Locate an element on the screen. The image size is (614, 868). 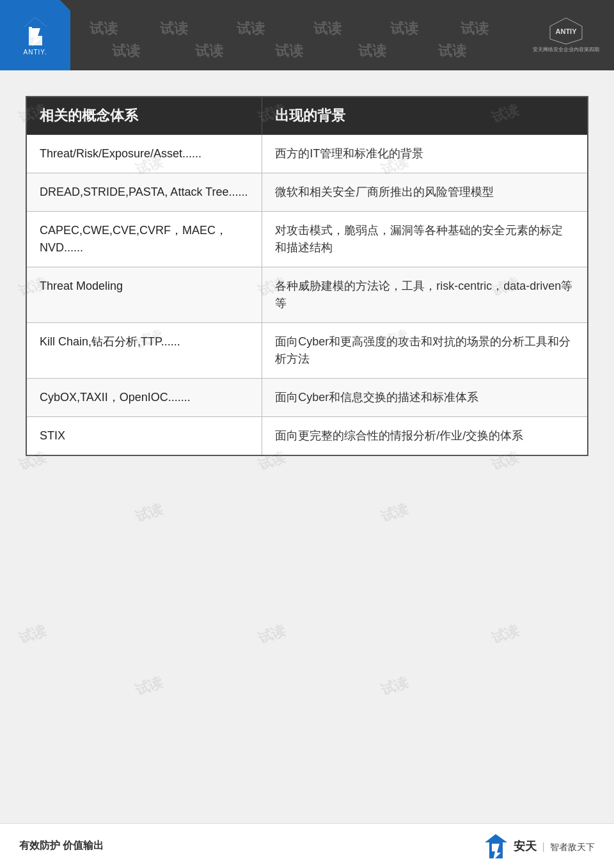
table-cell-right: 西方的IT管理和标准化的背景 is located at coordinates (425, 154).